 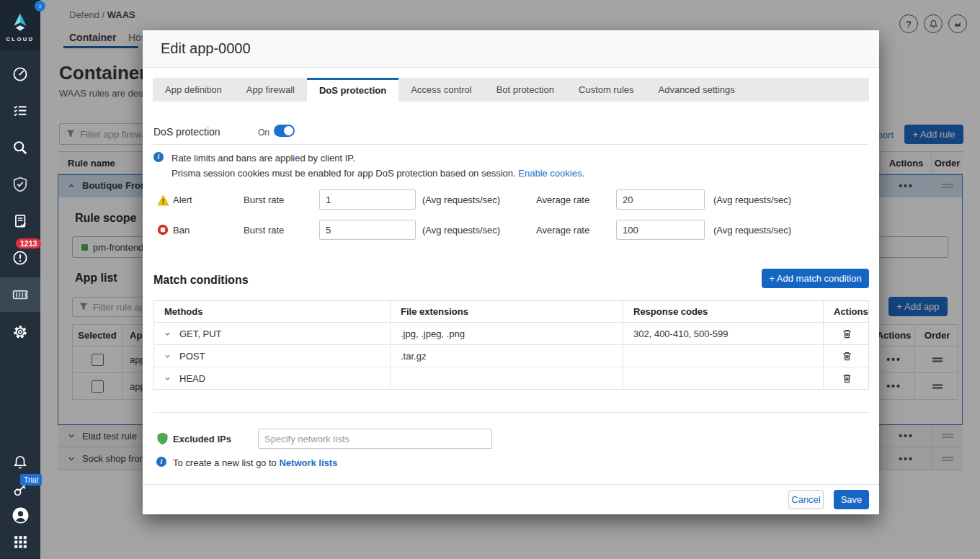 I want to click on search-icon, so click(x=20, y=148).